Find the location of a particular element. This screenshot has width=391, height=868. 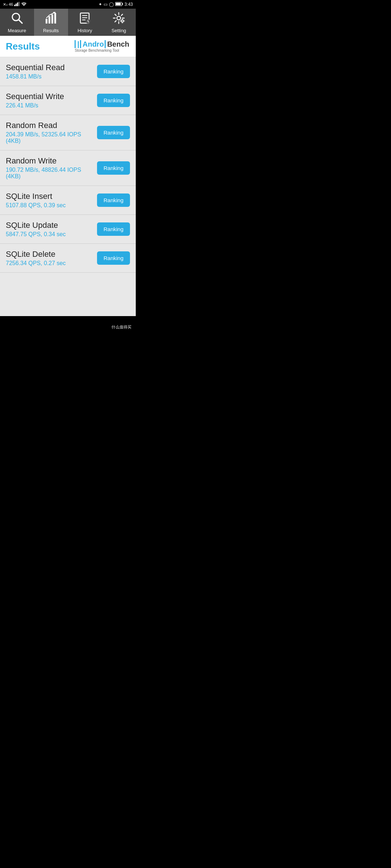

phone-icon: ▭ is located at coordinates (106, 4).